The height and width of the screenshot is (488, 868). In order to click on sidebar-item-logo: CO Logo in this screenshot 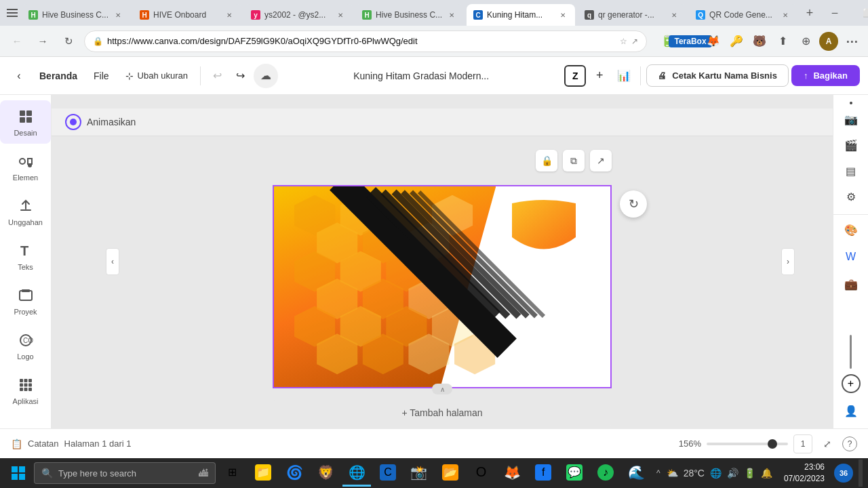, I will do `click(26, 346)`.